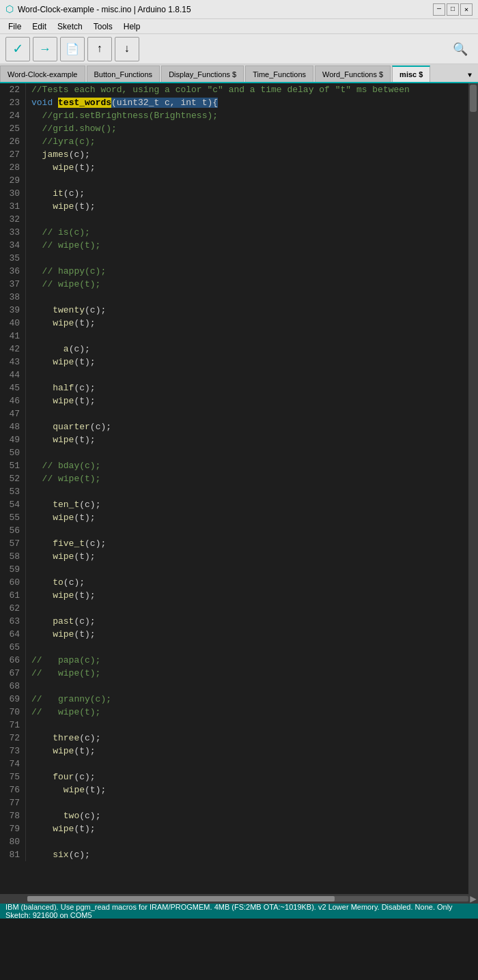  What do you see at coordinates (247, 349) in the screenshot?
I see `line-code: a(c);` at bounding box center [247, 349].